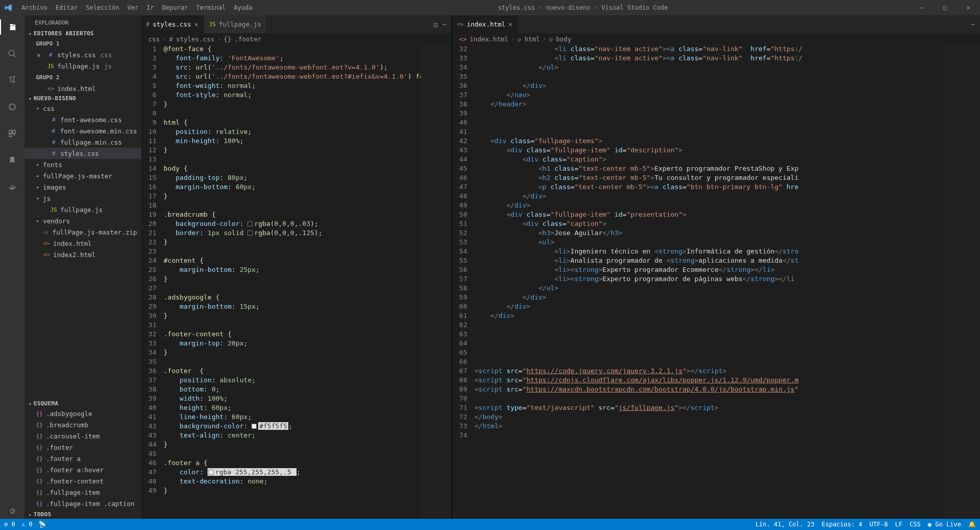  Describe the element at coordinates (83, 458) in the screenshot. I see `outline-item: {}.footer a` at that location.